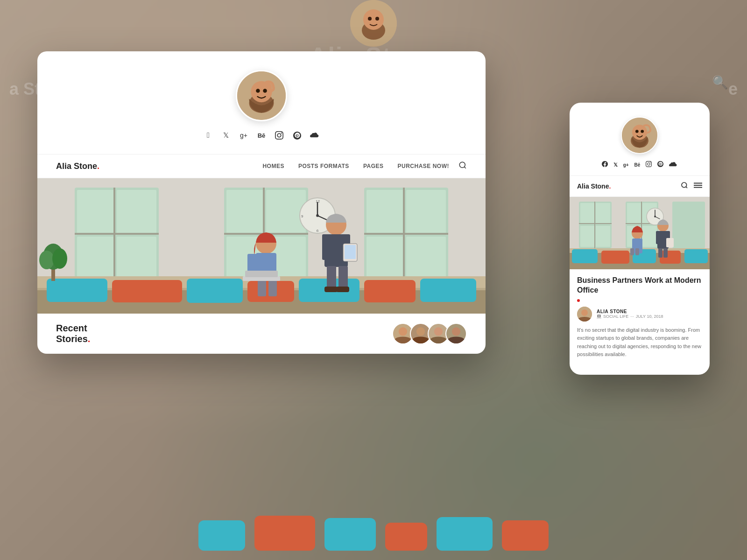  I want to click on desktop-nav-links: HOMES POSTS FORMATS PAGES PURCHASE NOW!, so click(356, 166).